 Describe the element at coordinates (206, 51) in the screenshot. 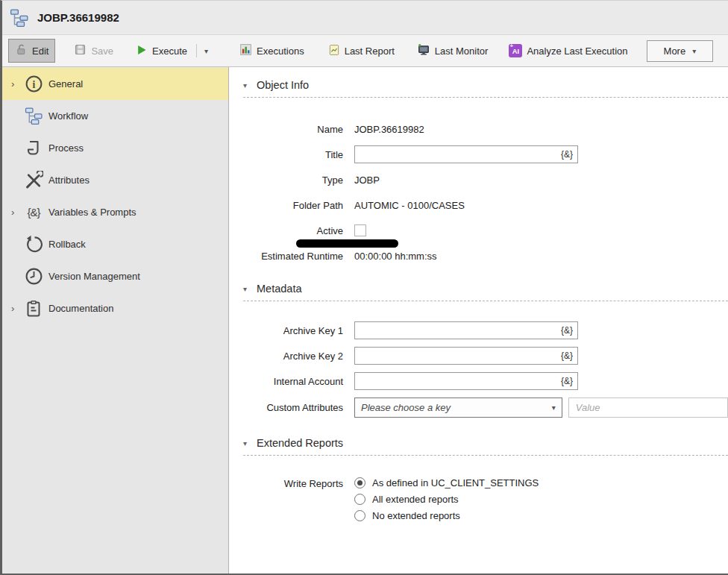

I see `execute-options-dropdown: ▾` at that location.